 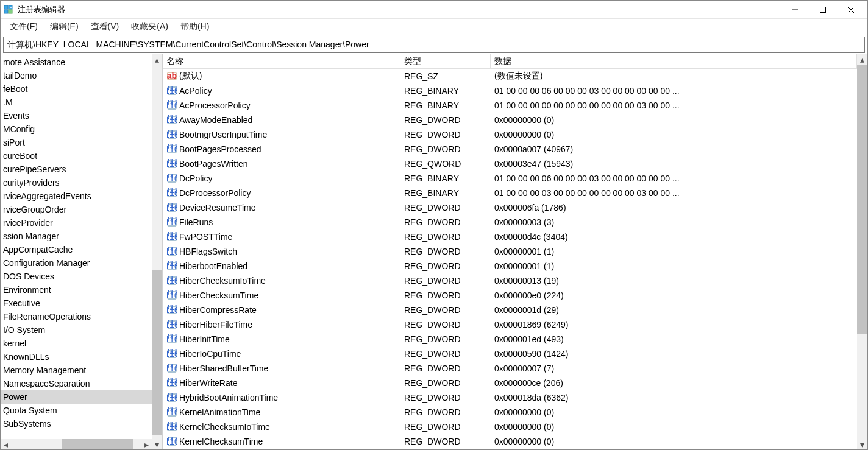 What do you see at coordinates (76, 263) in the screenshot?
I see `tree-item: Configuration Manager` at bounding box center [76, 263].